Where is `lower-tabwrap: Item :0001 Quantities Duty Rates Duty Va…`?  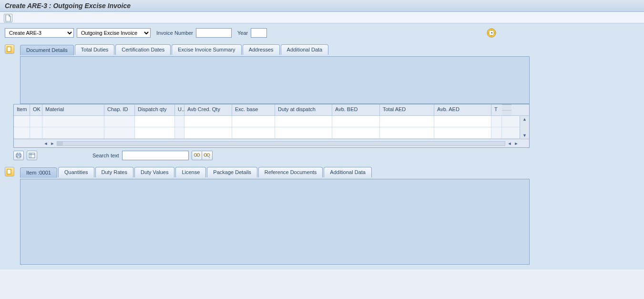 lower-tabwrap: Item :0001 Quantities Duty Rates Duty Va… is located at coordinates (322, 172).